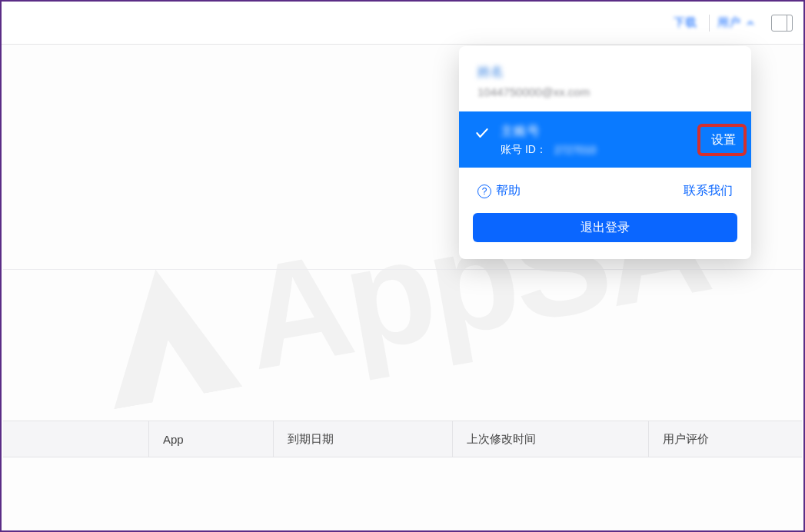 The image size is (805, 532). I want to click on help-link: ? 帮助, so click(499, 191).